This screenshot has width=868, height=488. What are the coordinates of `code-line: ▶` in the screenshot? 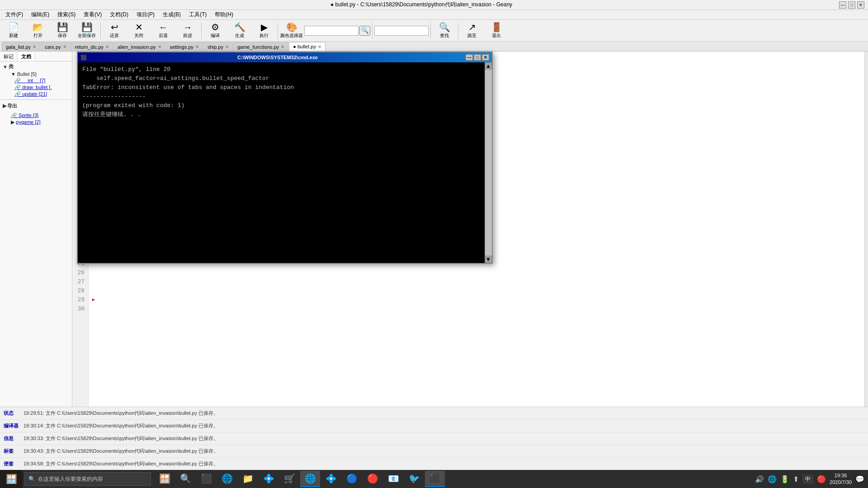 It's located at (478, 300).